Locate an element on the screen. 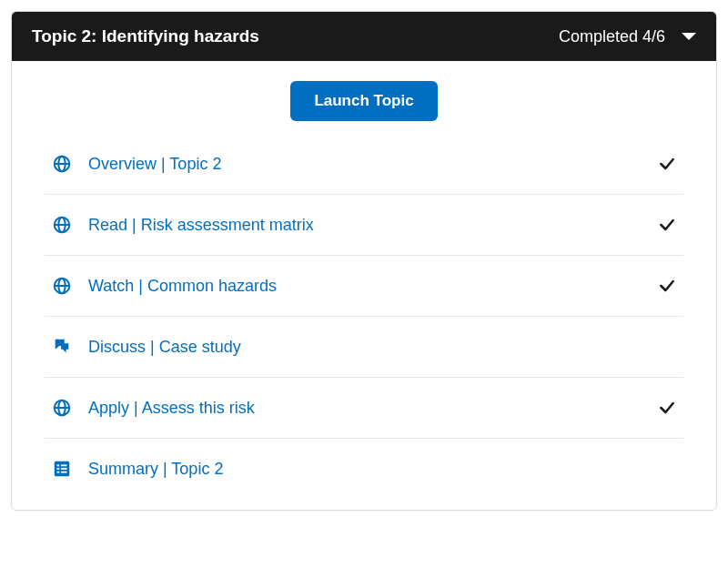 The height and width of the screenshot is (578, 728). topic-item: Discuss | Case study is located at coordinates (364, 348).